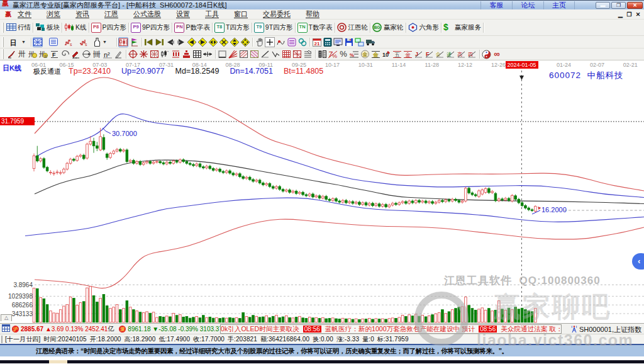 The height and width of the screenshot is (364, 644). I want to click on taiji-icon, so click(486, 54).